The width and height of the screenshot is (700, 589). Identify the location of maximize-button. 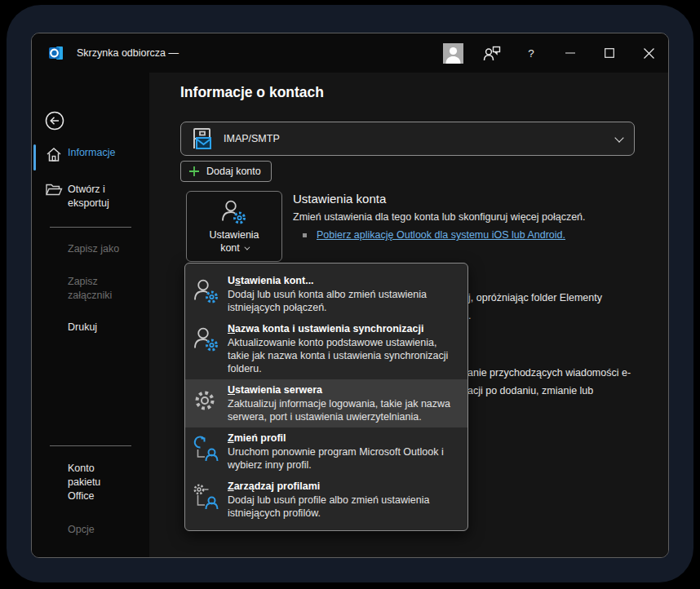
(609, 53).